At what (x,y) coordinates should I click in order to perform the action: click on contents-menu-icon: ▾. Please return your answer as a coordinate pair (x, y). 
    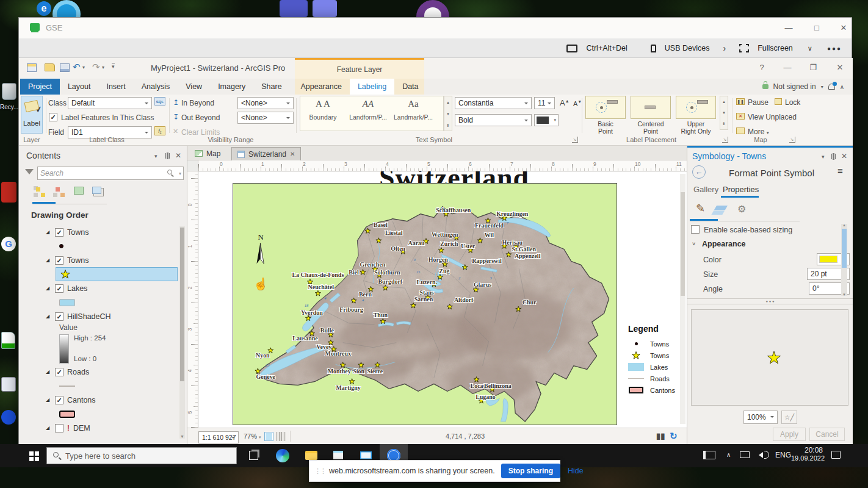
    Looking at the image, I should click on (156, 156).